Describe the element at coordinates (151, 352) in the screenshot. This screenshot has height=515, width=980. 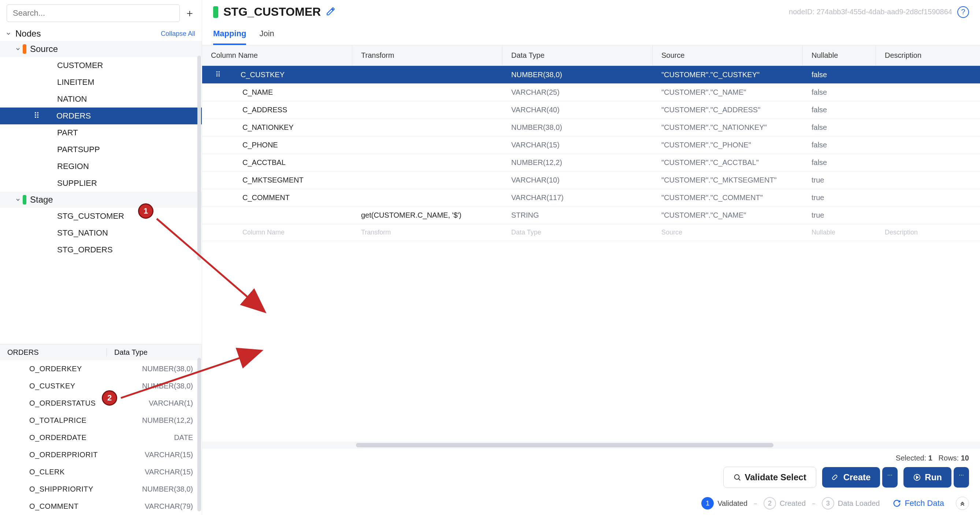
I see `orders-type-header: Data Type` at that location.